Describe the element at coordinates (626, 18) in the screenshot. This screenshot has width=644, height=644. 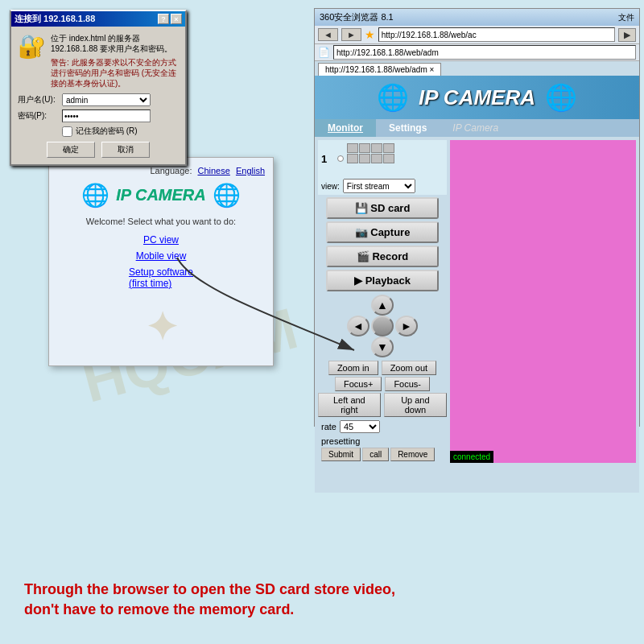
I see `browser-file-menu: 文件` at that location.